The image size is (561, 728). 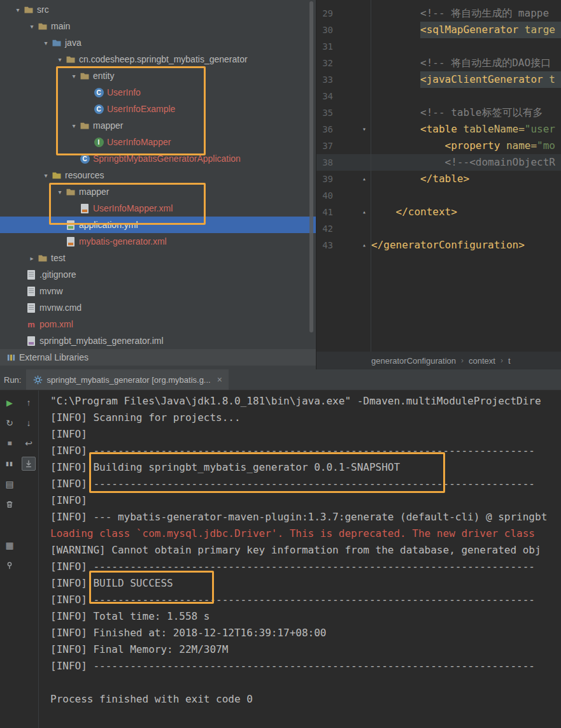 I want to click on breadcrumb-item-t: t, so click(x=509, y=360).